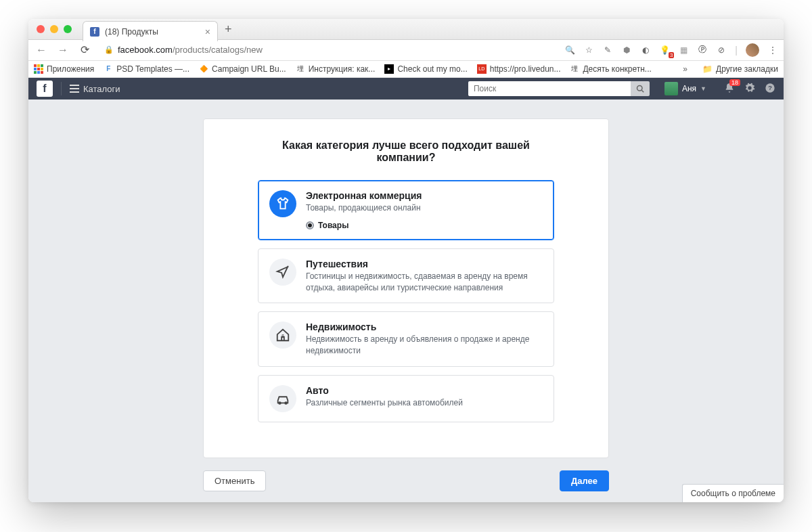  Describe the element at coordinates (424, 327) in the screenshot. I see `option-title: Недвижимость` at that location.